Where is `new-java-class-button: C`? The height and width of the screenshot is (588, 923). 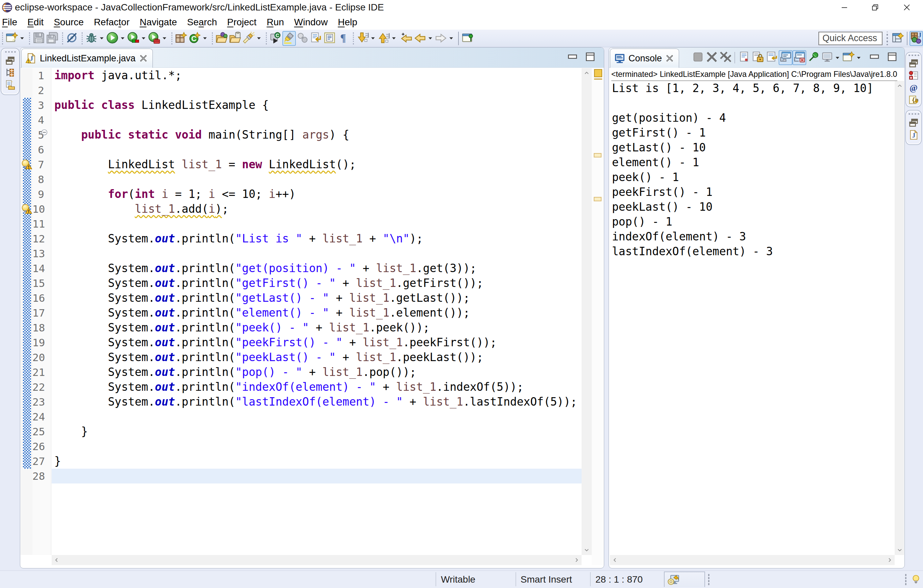
new-java-class-button: C is located at coordinates (195, 38).